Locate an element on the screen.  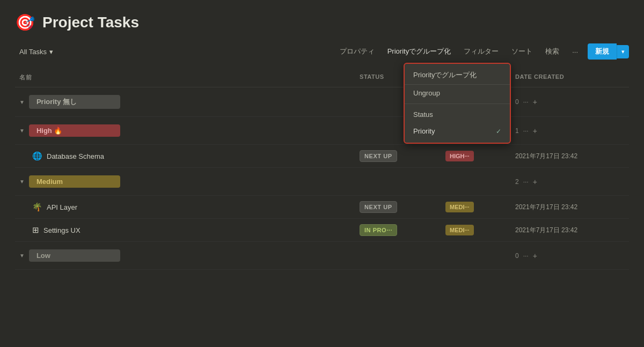
task-status-badge-medium-1: IN PRO··· is located at coordinates (378, 230).